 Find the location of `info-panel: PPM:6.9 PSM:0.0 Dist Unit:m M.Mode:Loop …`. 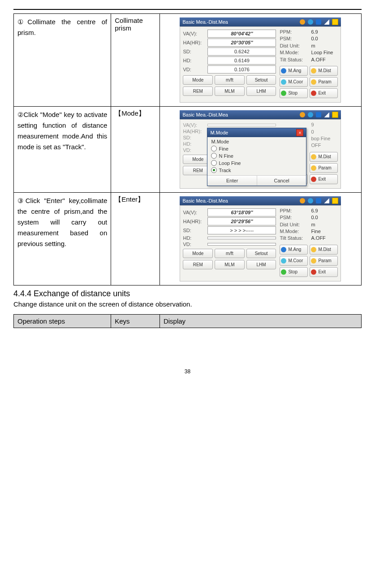

info-panel: PPM:6.9 PSM:0.0 Dist Unit:m M.Mode:Loop … is located at coordinates (309, 64).